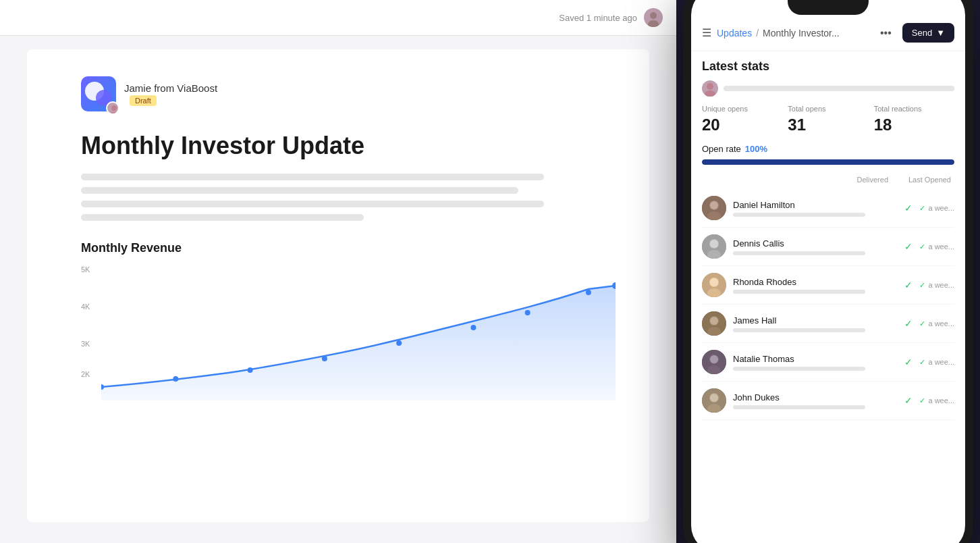  What do you see at coordinates (815, 282) in the screenshot?
I see `contact-name: Rhonda Rhodes` at bounding box center [815, 282].